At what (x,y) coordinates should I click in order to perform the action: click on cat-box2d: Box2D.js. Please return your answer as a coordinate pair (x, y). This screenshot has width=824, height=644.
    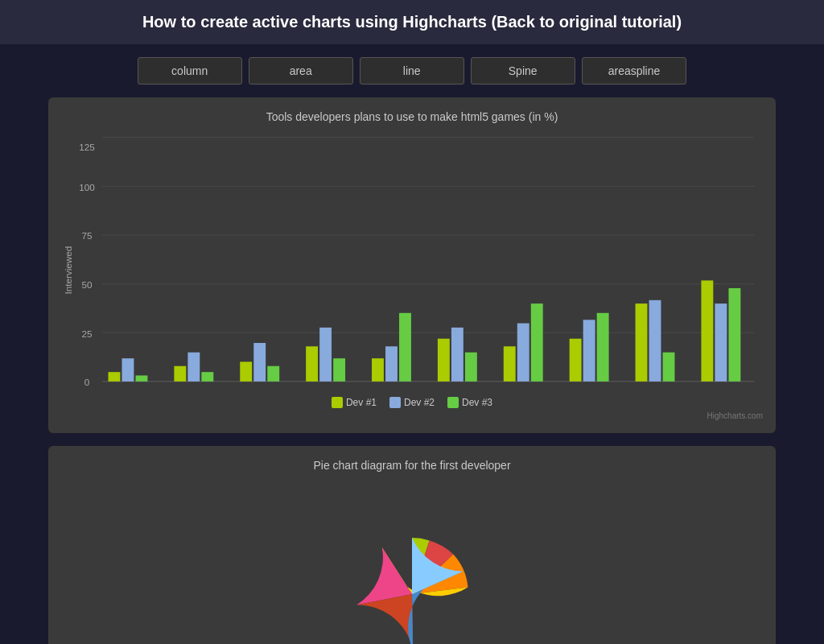
    Looking at the image, I should click on (393, 390).